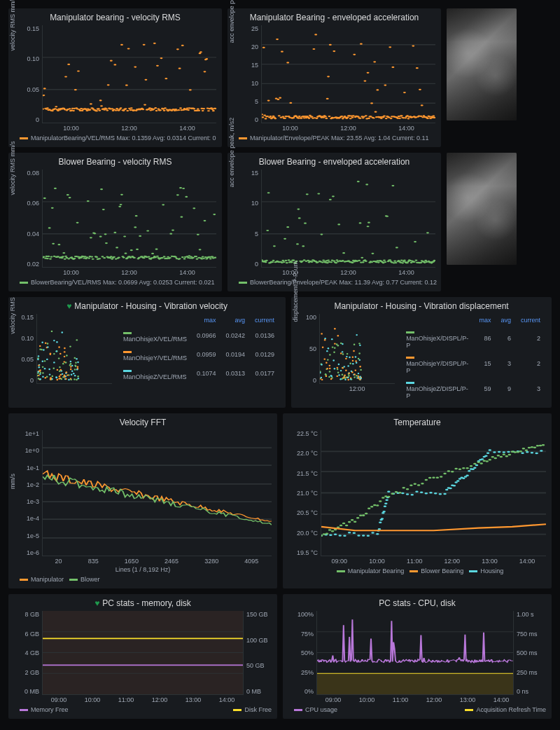 The height and width of the screenshot is (730, 560). Describe the element at coordinates (143, 656) in the screenshot. I see `panel-pc-mem-disk: ♥ PC stats - memory, disk 8 GB6 GB4 GB2 …` at that location.